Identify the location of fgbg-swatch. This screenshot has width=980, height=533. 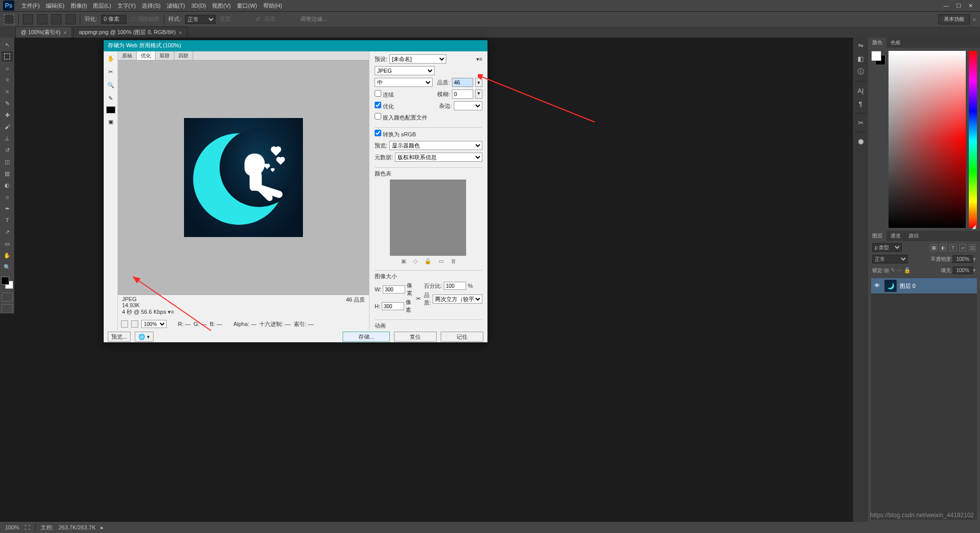
(878, 58).